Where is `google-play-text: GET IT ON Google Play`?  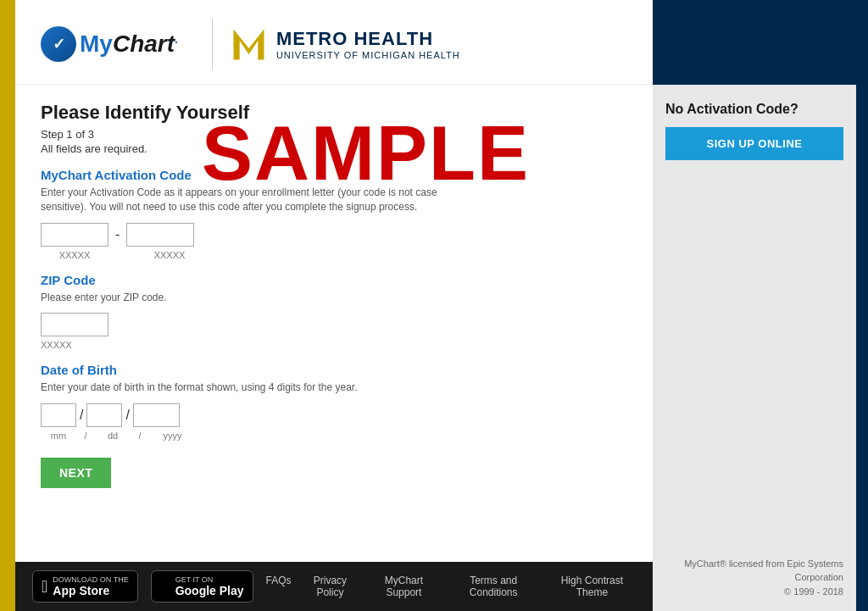 google-play-text: GET IT ON Google Play is located at coordinates (210, 586).